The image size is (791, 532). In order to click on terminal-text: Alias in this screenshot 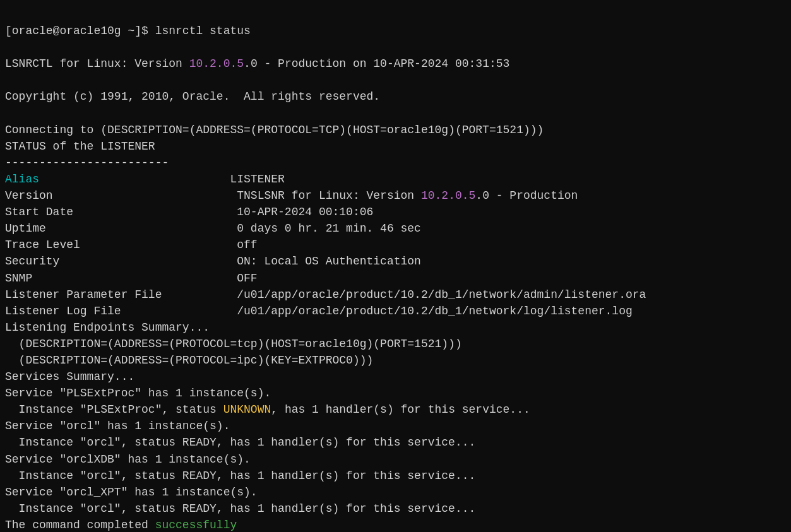, I will do `click(22, 179)`.